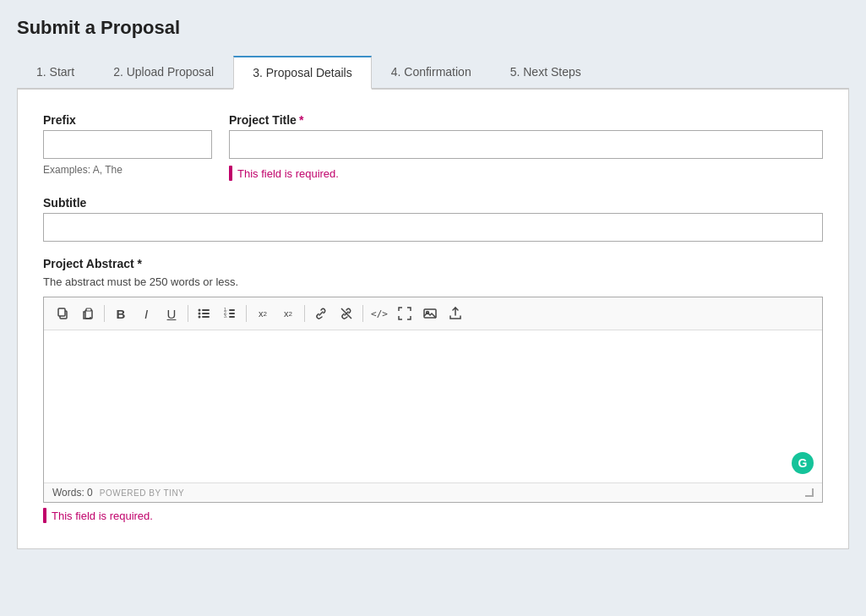  Describe the element at coordinates (455, 313) in the screenshot. I see `upload-button` at that location.